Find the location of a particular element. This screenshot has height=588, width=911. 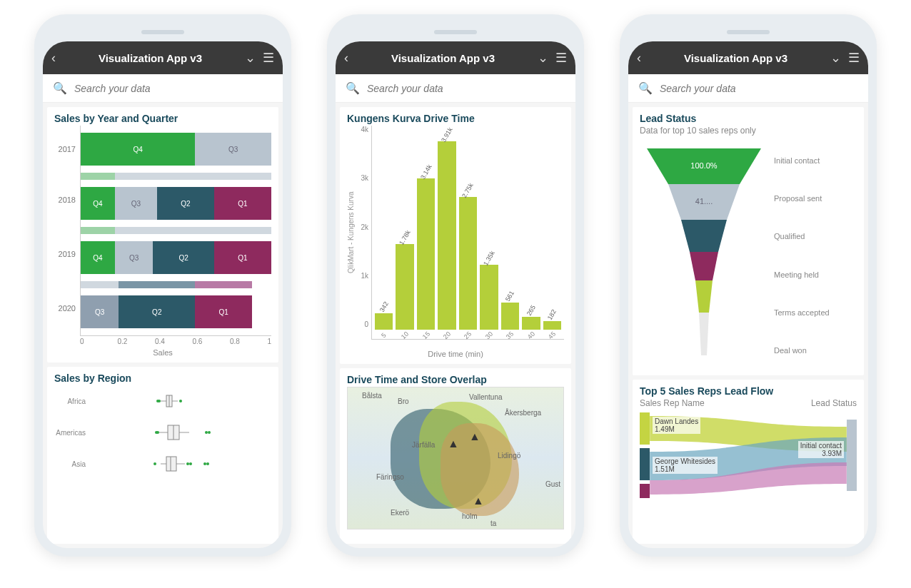

map-place: Vallentuna is located at coordinates (485, 397).